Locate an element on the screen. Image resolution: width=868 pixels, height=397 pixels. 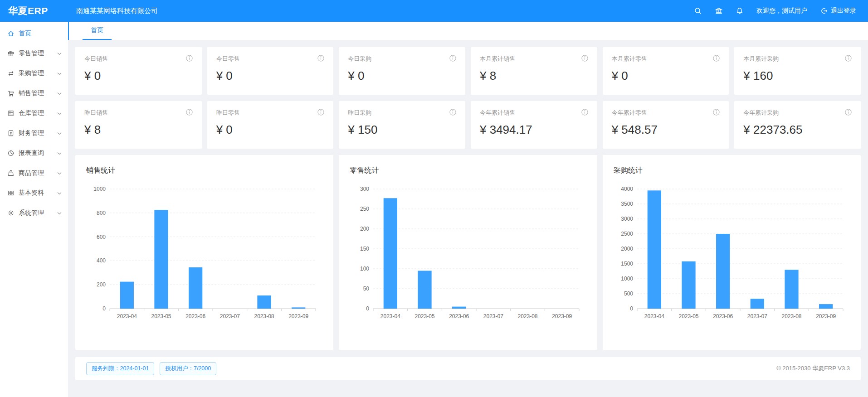
search-icon is located at coordinates (698, 11).